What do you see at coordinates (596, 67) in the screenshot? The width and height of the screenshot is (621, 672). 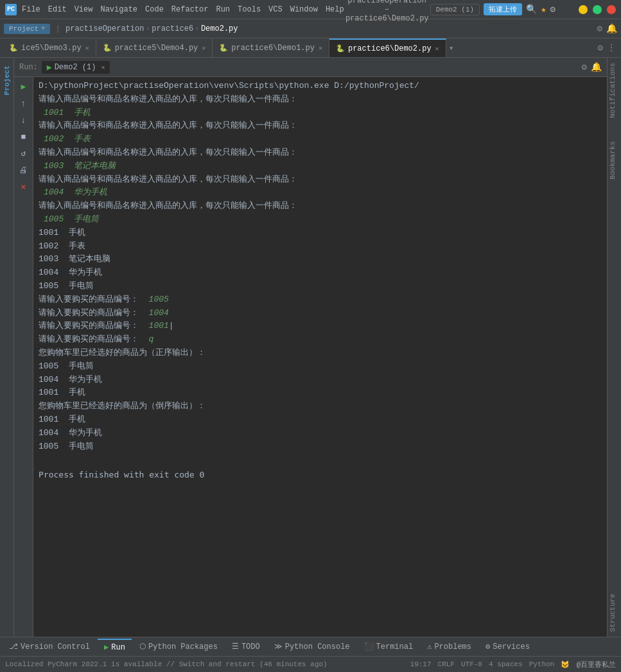 I see `run-notifications-icon: 🔔` at bounding box center [596, 67].